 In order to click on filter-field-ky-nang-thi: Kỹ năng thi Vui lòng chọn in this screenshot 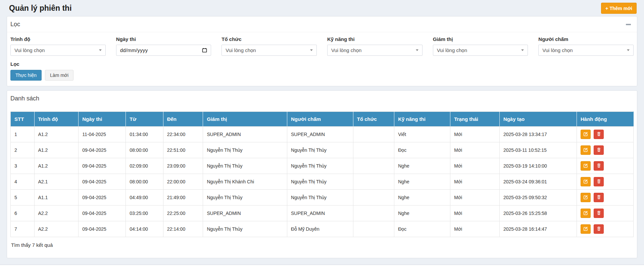, I will do `click(375, 46)`.